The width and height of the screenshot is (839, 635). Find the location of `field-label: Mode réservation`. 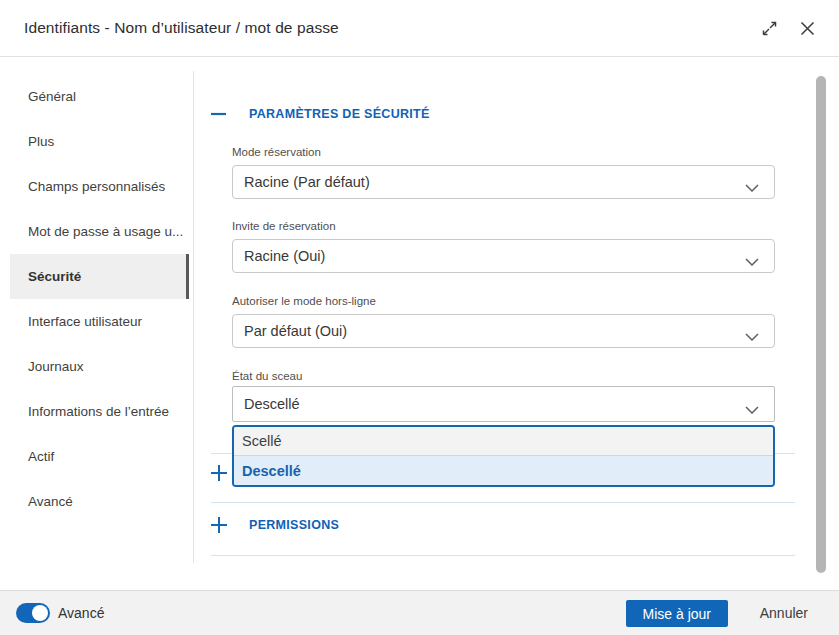

field-label: Mode réservation is located at coordinates (504, 152).